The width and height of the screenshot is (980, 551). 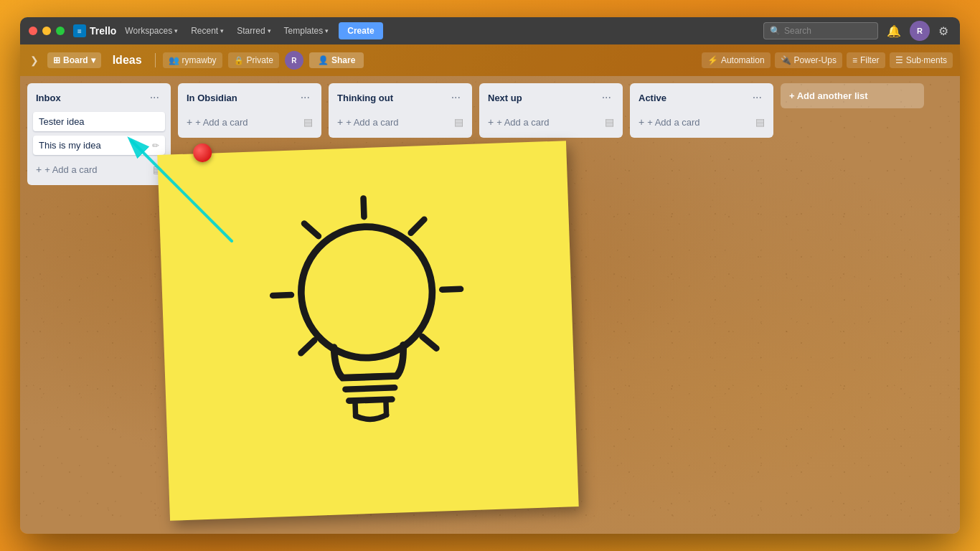 I want to click on edit-icon: ✏, so click(x=156, y=146).